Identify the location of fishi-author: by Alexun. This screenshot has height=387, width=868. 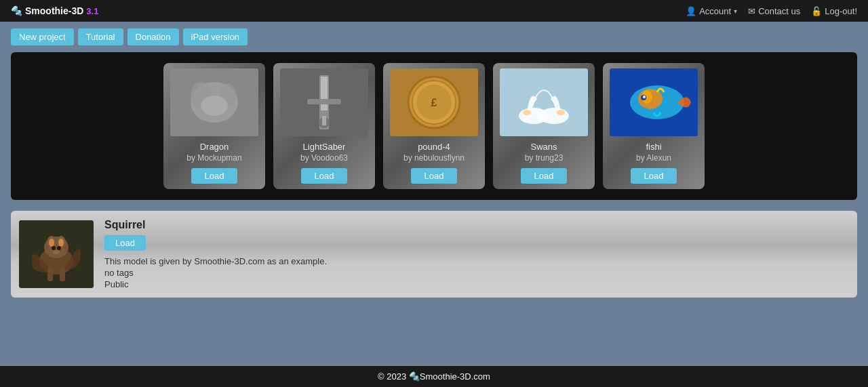
(654, 158).